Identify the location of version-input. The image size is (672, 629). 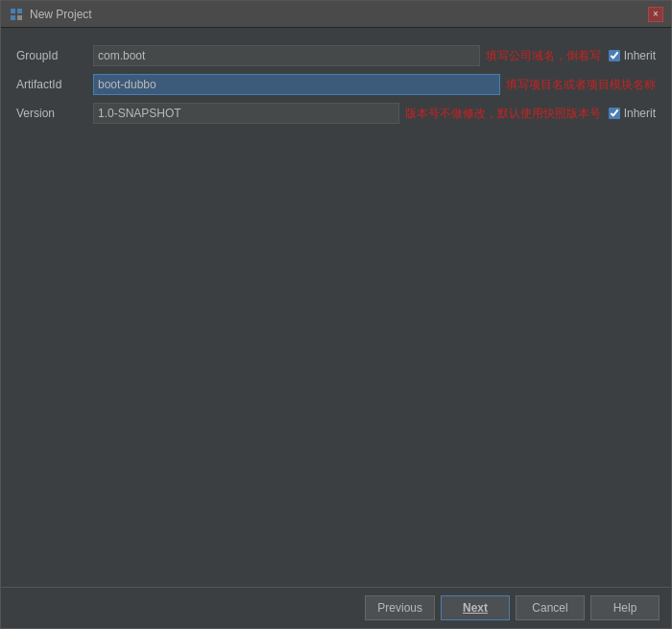
(246, 113).